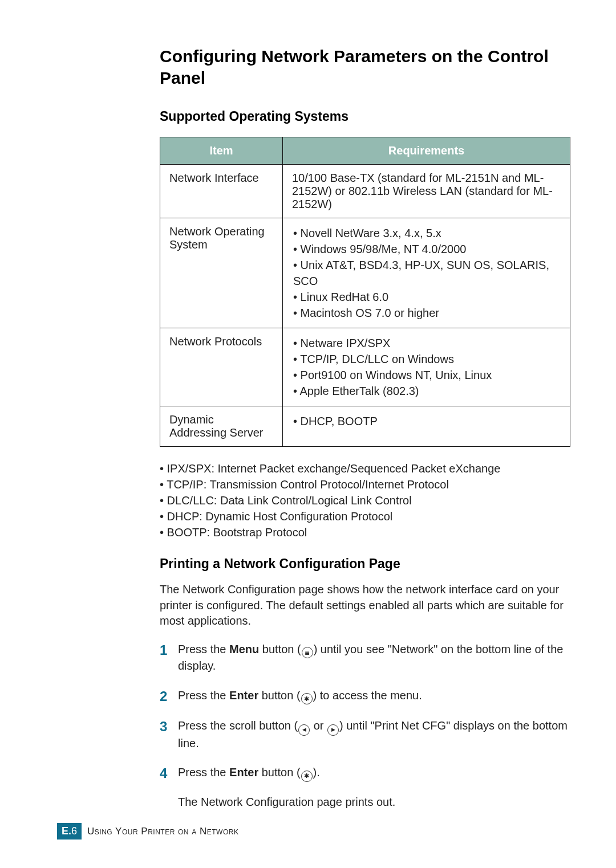 The image size is (616, 868). Describe the element at coordinates (427, 274) in the screenshot. I see `table-cell-req: Novell NetWare 3.x, 4.x, 5.x Windows 95/…` at that location.